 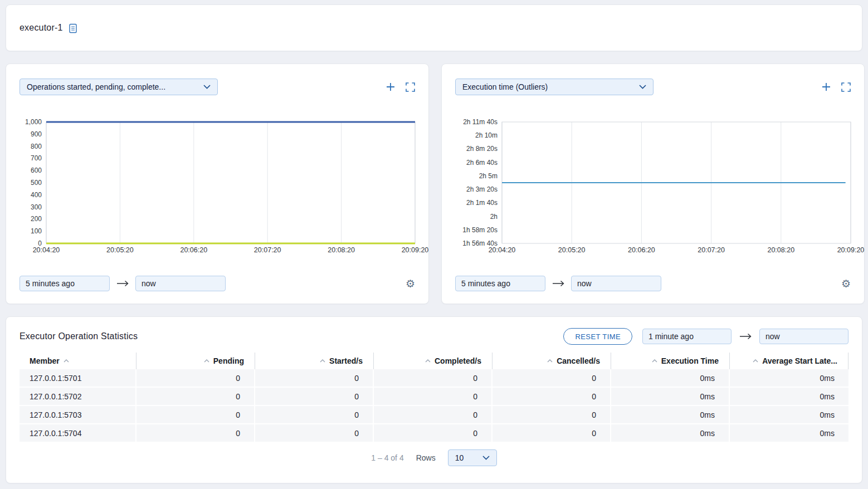 I want to click on reset-time-button: RESET TIME, so click(x=598, y=336).